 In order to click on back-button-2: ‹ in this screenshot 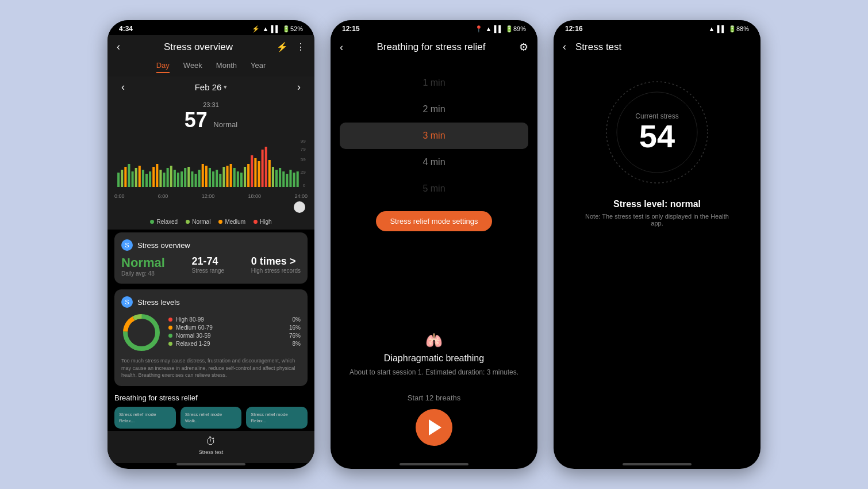, I will do `click(341, 47)`.